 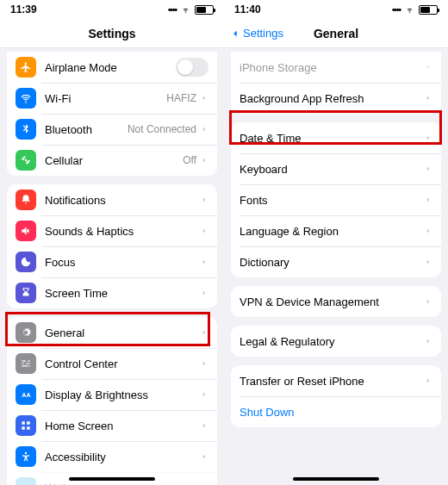 I want to click on row-general: General, so click(x=112, y=333).